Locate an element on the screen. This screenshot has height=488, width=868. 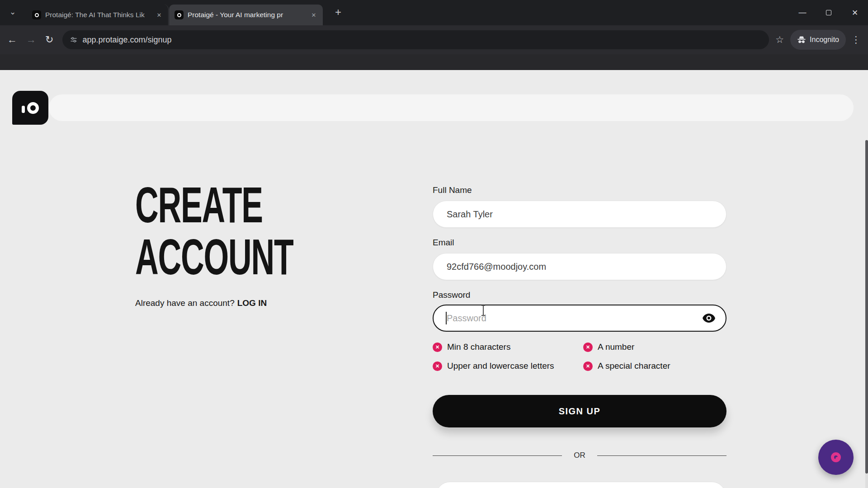
site-header-bar is located at coordinates (451, 108).